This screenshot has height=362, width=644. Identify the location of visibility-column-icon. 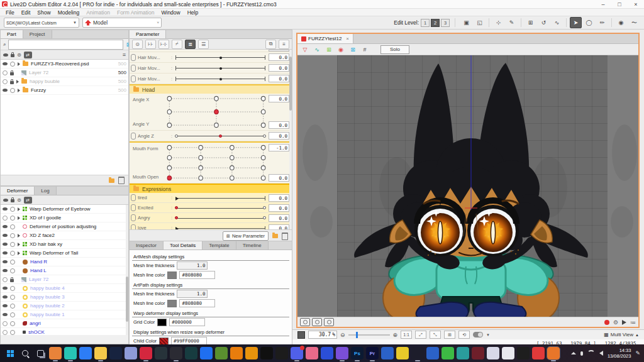
(6, 200).